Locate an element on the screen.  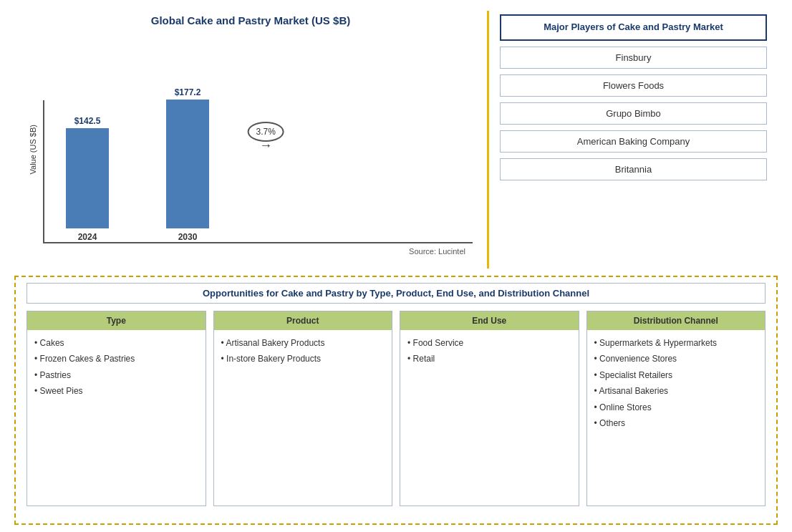
bar-group-2030: $177.2 2030 is located at coordinates (188, 165).